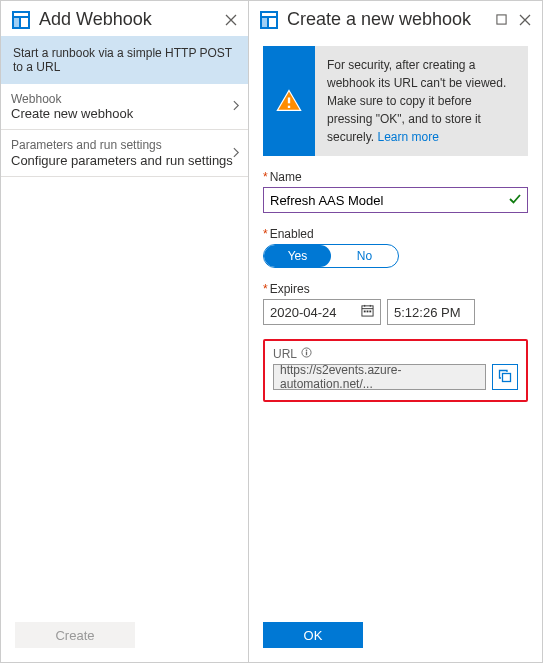 This screenshot has width=543, height=663. What do you see at coordinates (122, 160) in the screenshot?
I see `menu-value: Configure parameters and run settings` at bounding box center [122, 160].